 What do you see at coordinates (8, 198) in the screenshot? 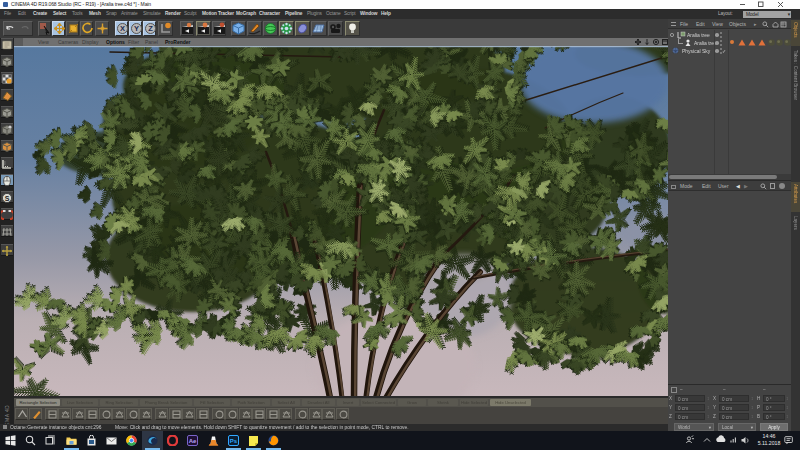
I see `svg-text: S` at bounding box center [8, 198].